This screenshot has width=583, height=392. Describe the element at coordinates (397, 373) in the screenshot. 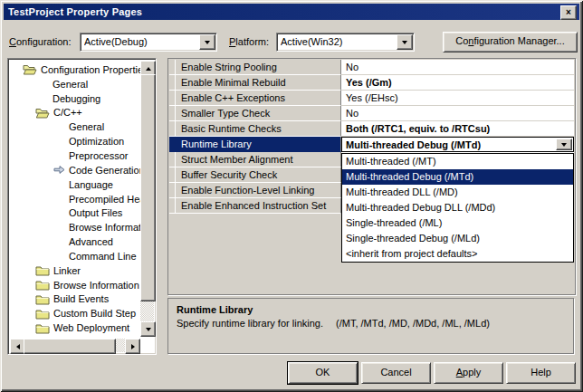

I see `cancel-button: Cancel` at that location.